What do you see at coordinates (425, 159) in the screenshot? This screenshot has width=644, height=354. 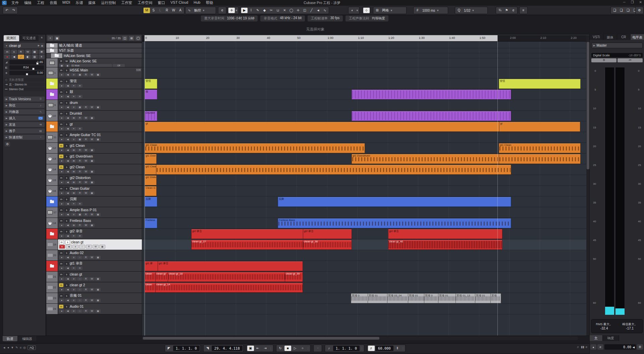 I see `clip: gt1 Overdriven` at bounding box center [425, 159].